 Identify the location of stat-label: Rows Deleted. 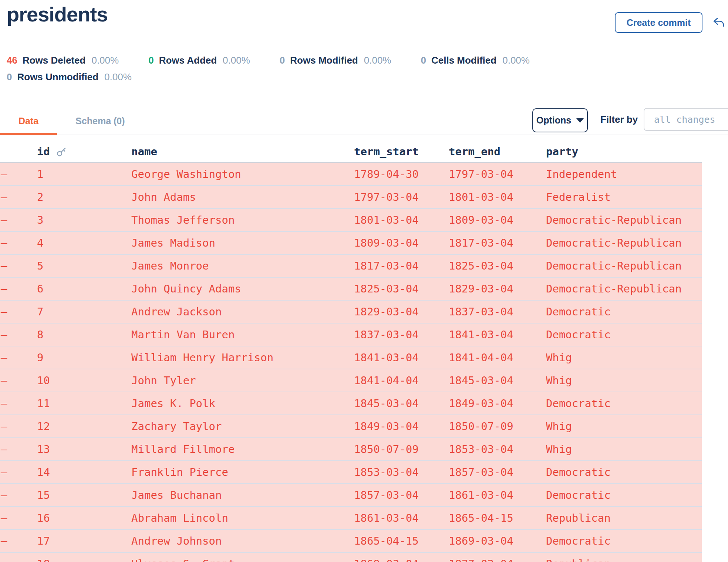
(54, 61).